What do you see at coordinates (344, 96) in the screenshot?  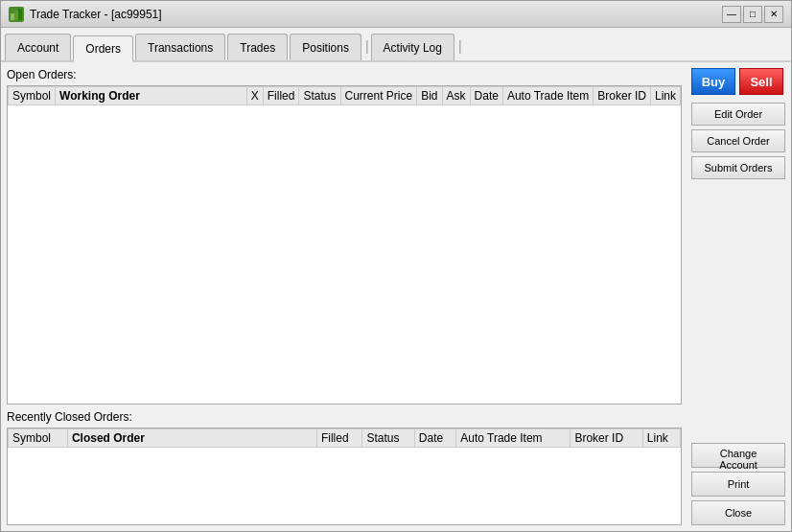 I see `open-orders-table: Symbol Working Order X Filled Status Cur…` at bounding box center [344, 96].